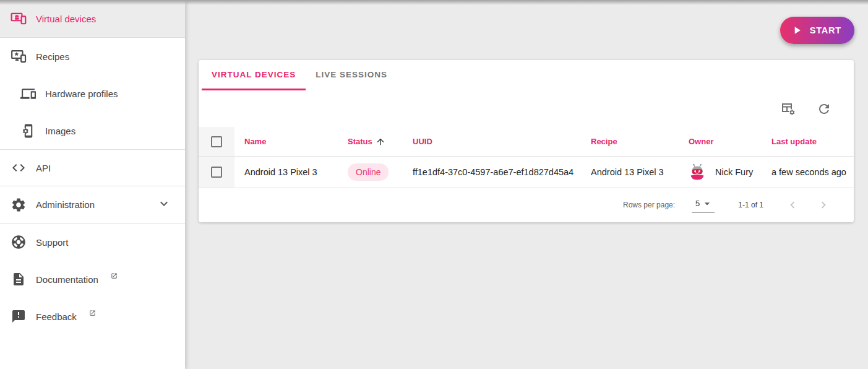 This screenshot has width=868, height=369. Describe the element at coordinates (808, 141) in the screenshot. I see `column-header-last-update: Last update` at that location.